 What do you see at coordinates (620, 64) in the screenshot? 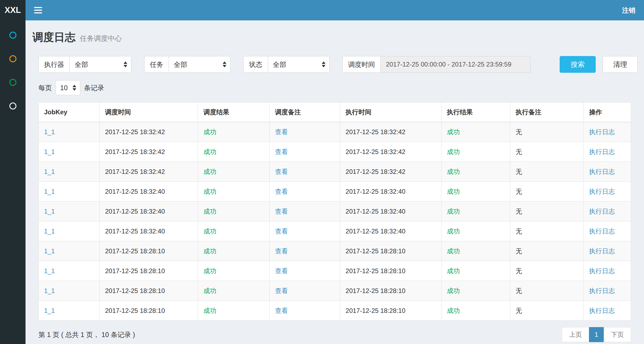
I see `clear-button: 清理` at bounding box center [620, 64].